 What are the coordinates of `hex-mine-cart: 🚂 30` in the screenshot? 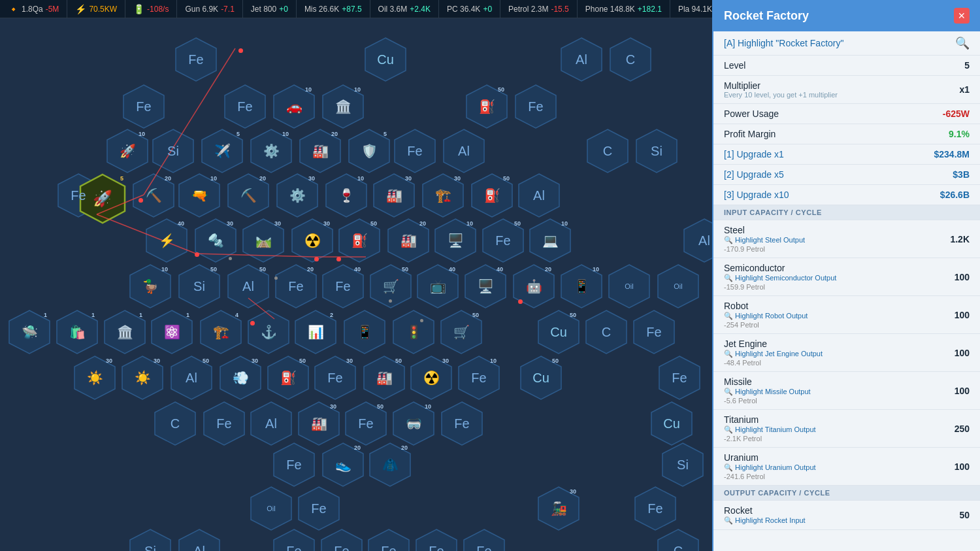 It's located at (559, 509).